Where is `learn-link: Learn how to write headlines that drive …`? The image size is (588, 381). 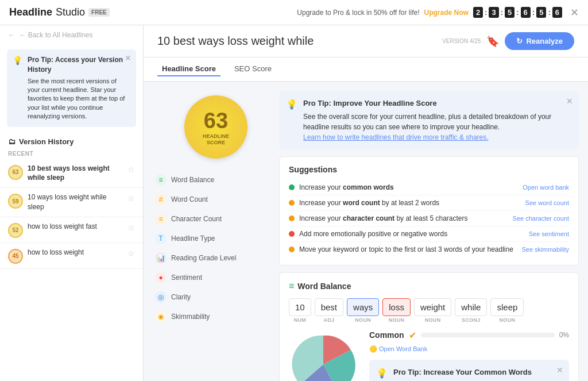 learn-link: Learn how to write headlines that drive … is located at coordinates (396, 137).